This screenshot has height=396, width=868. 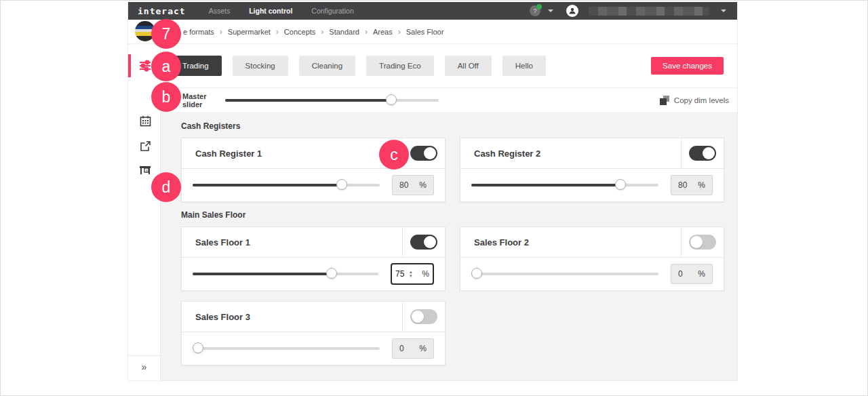 What do you see at coordinates (382, 32) in the screenshot?
I see `breadcrumb-item: Areas` at bounding box center [382, 32].